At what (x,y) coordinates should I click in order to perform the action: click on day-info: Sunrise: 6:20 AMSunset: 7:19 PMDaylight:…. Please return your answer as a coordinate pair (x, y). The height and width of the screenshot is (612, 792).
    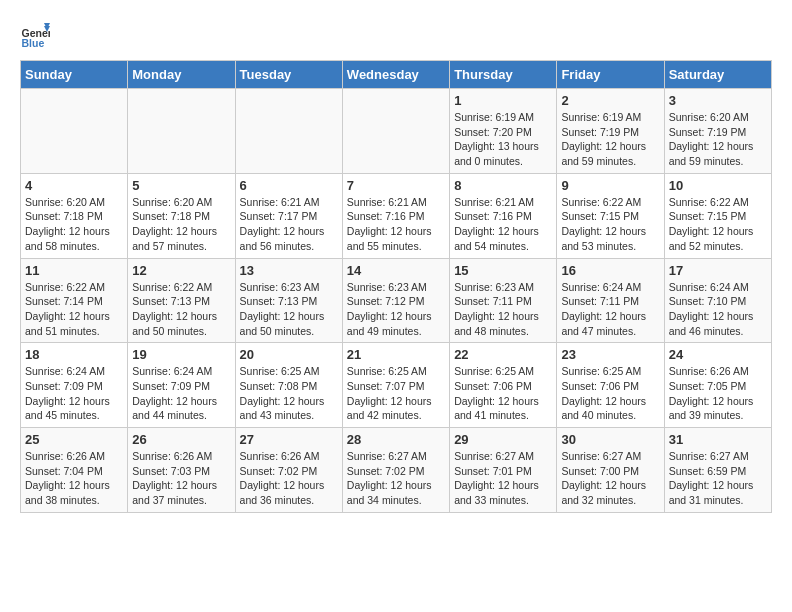
    Looking at the image, I should click on (718, 140).